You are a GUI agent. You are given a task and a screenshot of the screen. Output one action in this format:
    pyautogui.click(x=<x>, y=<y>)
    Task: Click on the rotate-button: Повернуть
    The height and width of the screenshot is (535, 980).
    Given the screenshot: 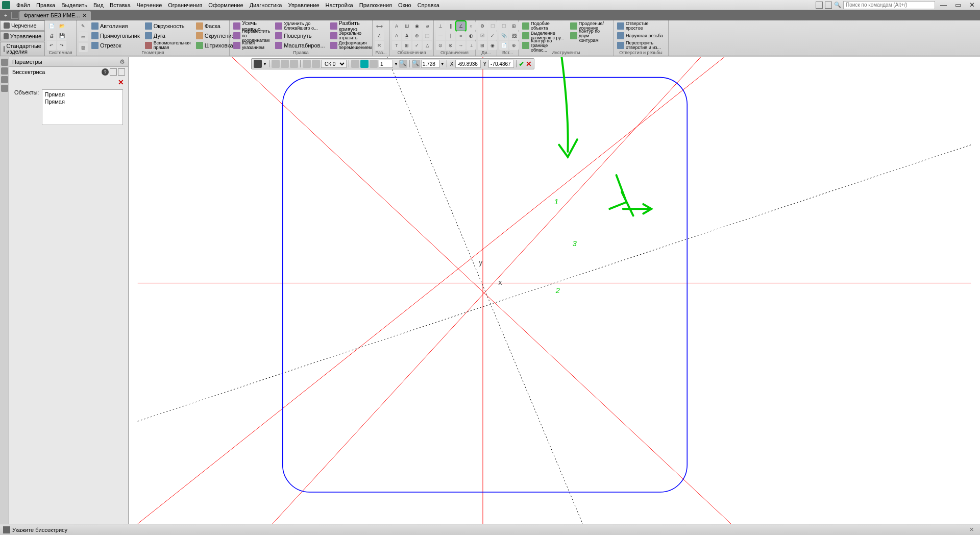 What is the action you would take?
    pyautogui.click(x=300, y=36)
    